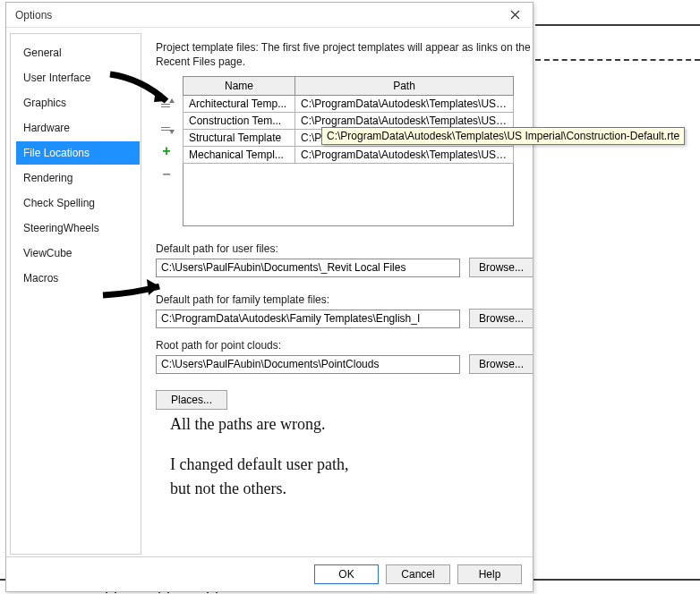 The height and width of the screenshot is (594, 700). Describe the element at coordinates (240, 156) in the screenshot. I see `template-name-cell: Mechanical Templ...` at that location.